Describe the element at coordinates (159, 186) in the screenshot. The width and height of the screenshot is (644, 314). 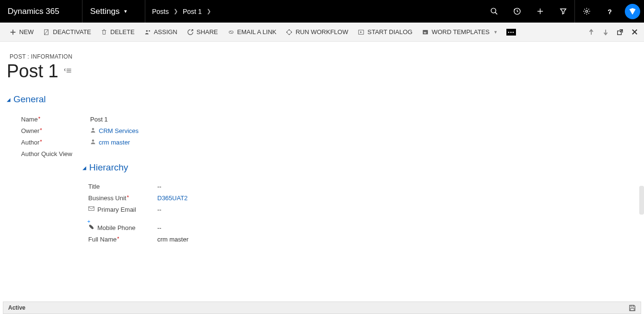
I see `title-value: --` at that location.